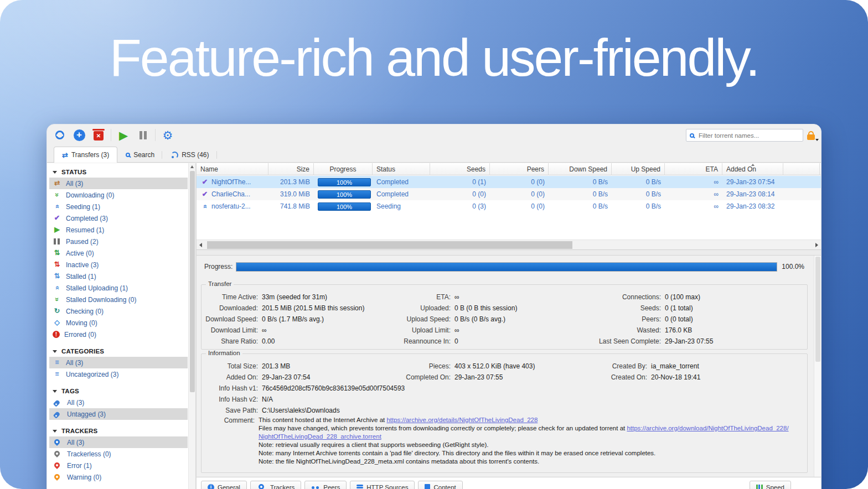  What do you see at coordinates (118, 195) in the screenshot?
I see `sidebar-item-status-downloading-0: »Downloading (0)` at bounding box center [118, 195].